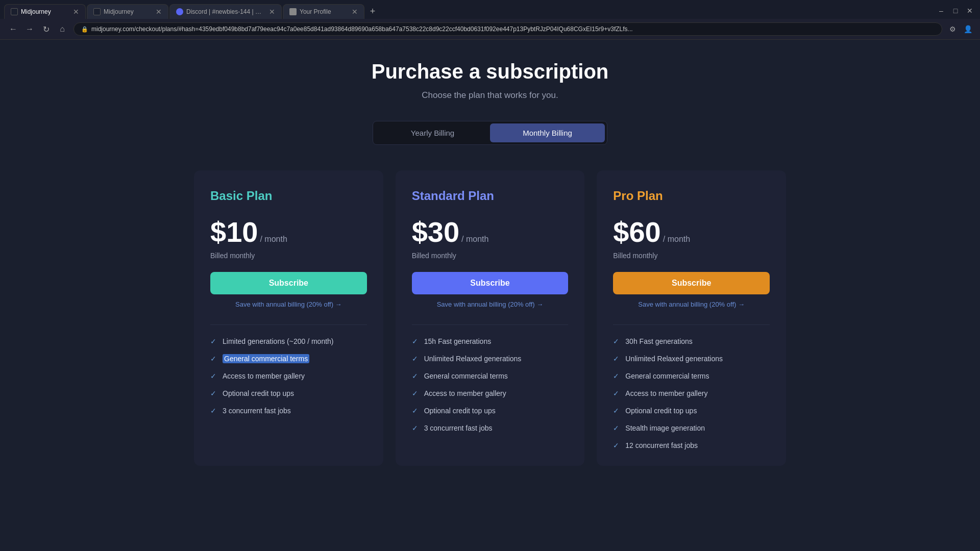 Image resolution: width=980 pixels, height=551 pixels. I want to click on feature-text: 12 concurrent fast jobs, so click(662, 445).